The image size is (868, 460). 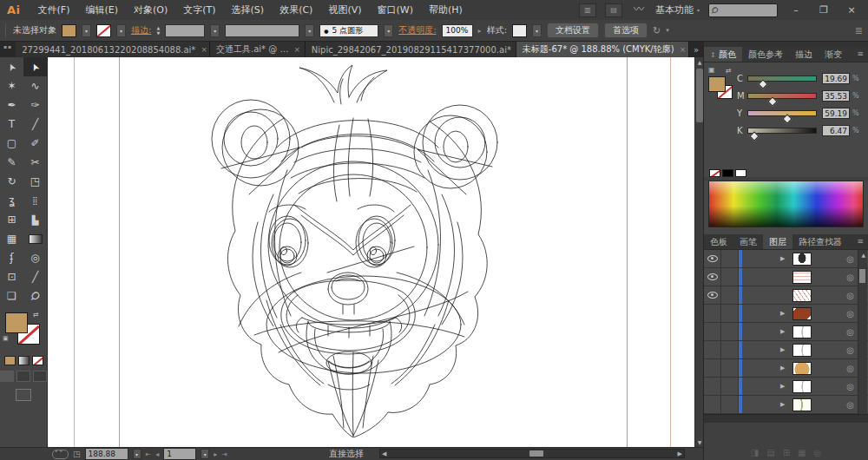 I want to click on tab-overflow-icon: », so click(x=696, y=49).